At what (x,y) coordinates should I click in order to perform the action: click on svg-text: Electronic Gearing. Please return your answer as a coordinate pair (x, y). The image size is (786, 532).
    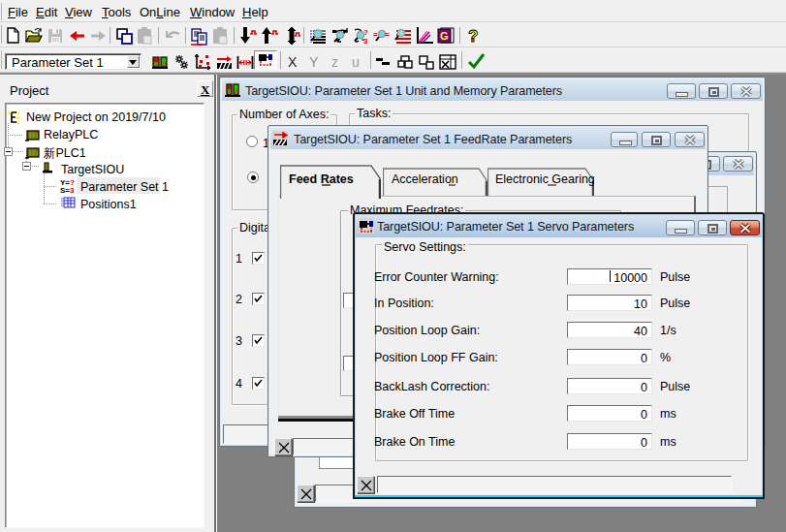
    Looking at the image, I should click on (545, 179).